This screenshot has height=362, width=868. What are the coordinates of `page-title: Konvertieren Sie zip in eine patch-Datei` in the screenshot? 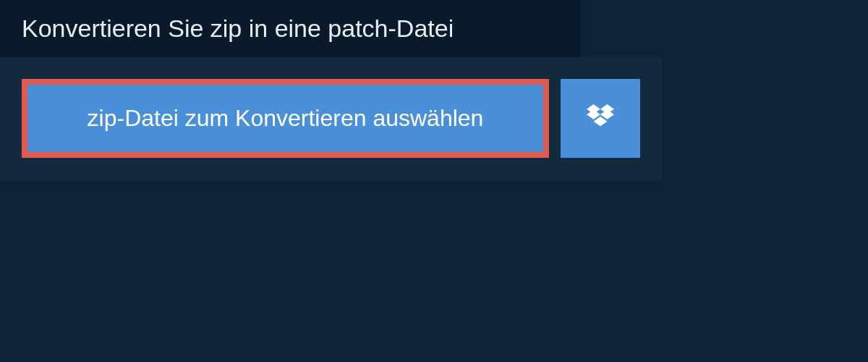 It's located at (291, 29).